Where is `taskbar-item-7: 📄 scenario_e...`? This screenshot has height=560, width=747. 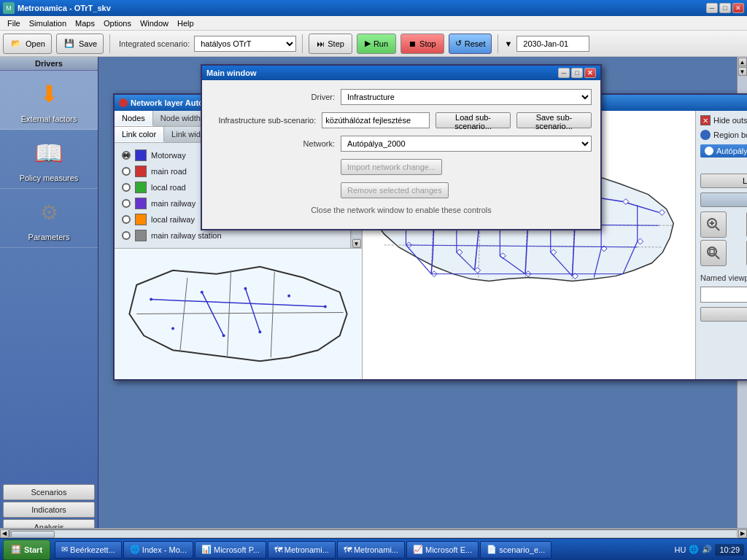 taskbar-item-7: 📄 scenario_e... is located at coordinates (516, 550).